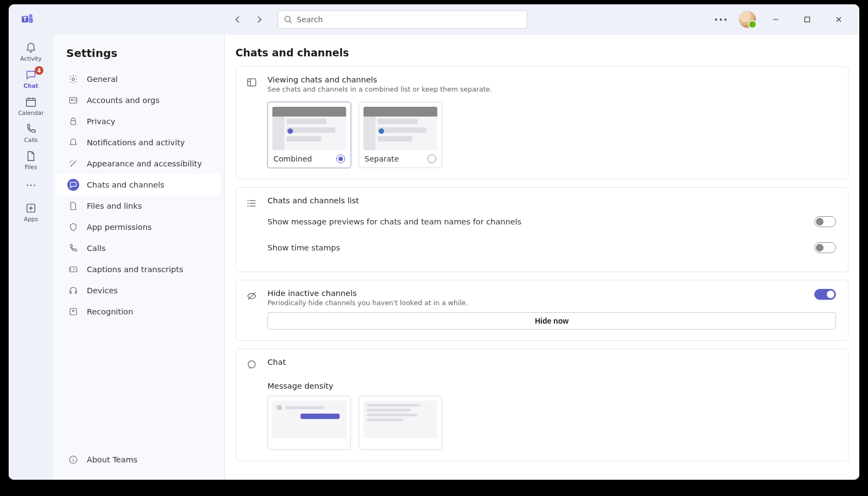 This screenshot has height=496, width=868. Describe the element at coordinates (102, 79) in the screenshot. I see `nav-label: General` at that location.